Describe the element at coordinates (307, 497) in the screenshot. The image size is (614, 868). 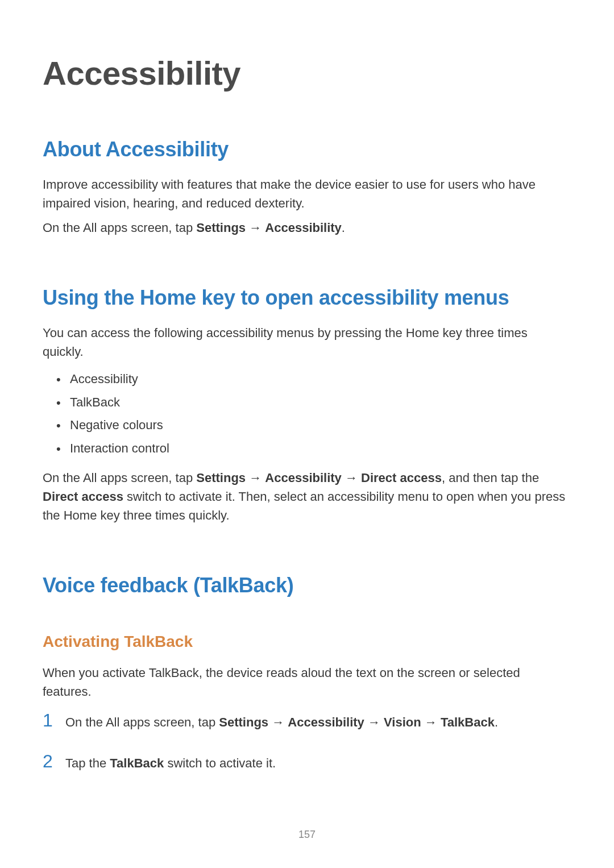
I see `homekey-para-2: On the All apps screen, tap Settings → A…` at that location.